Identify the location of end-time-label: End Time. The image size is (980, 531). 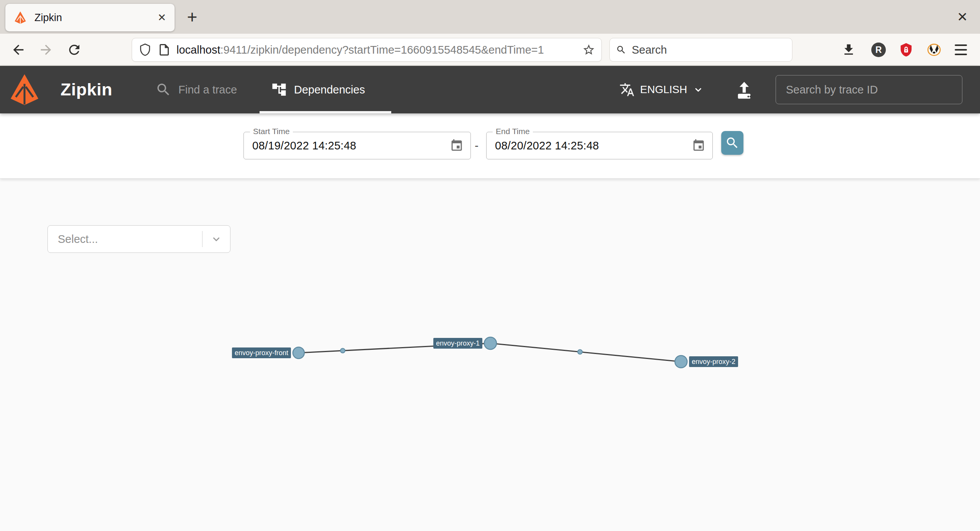
(513, 131).